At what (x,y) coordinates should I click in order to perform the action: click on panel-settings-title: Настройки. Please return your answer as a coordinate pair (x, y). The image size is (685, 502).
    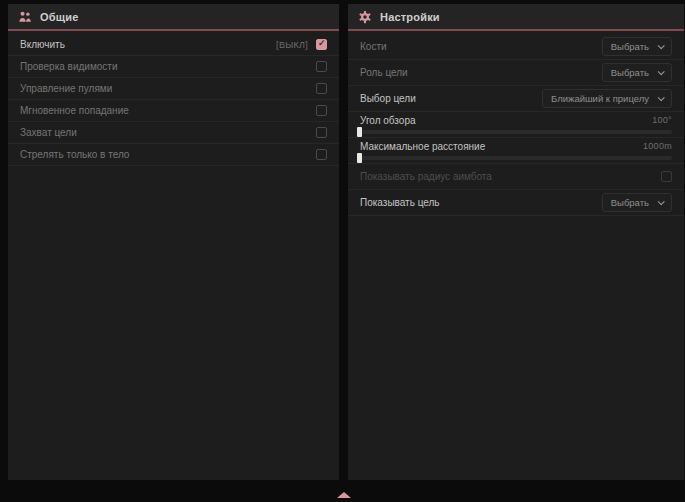
    Looking at the image, I should click on (410, 17).